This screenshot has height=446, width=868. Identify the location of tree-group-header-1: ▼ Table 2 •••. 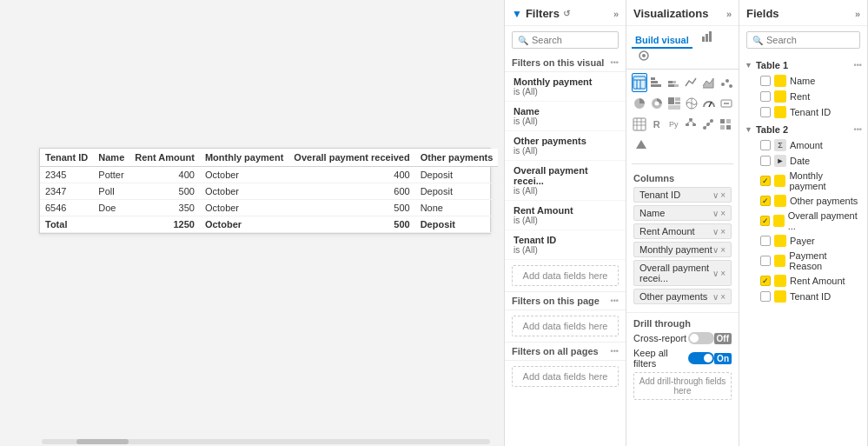
(803, 130).